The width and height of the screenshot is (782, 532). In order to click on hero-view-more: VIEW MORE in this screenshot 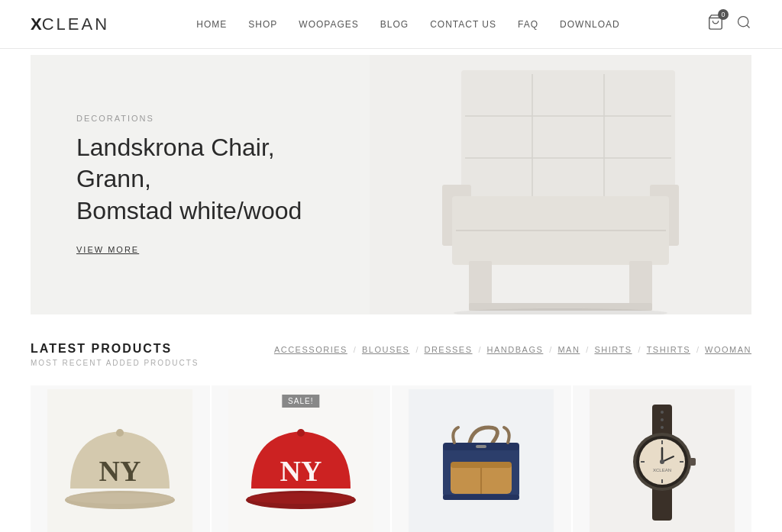, I will do `click(108, 250)`.